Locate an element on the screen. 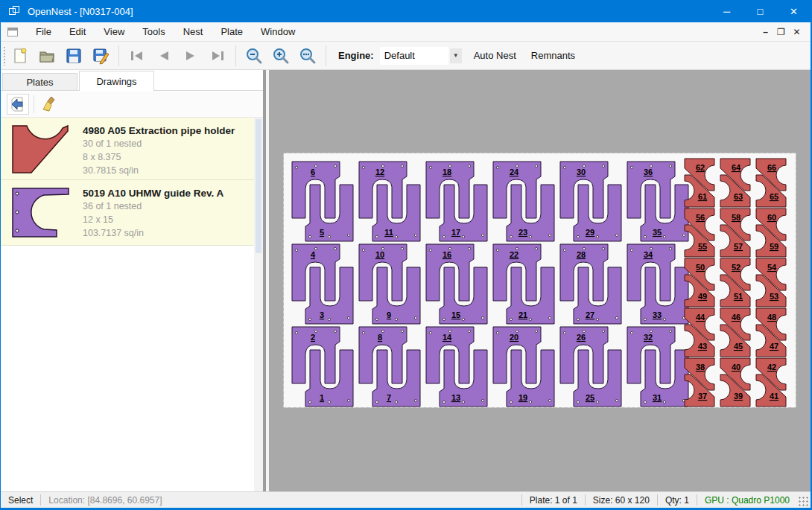 The height and width of the screenshot is (510, 812). zoom-fit-icon is located at coordinates (308, 56).